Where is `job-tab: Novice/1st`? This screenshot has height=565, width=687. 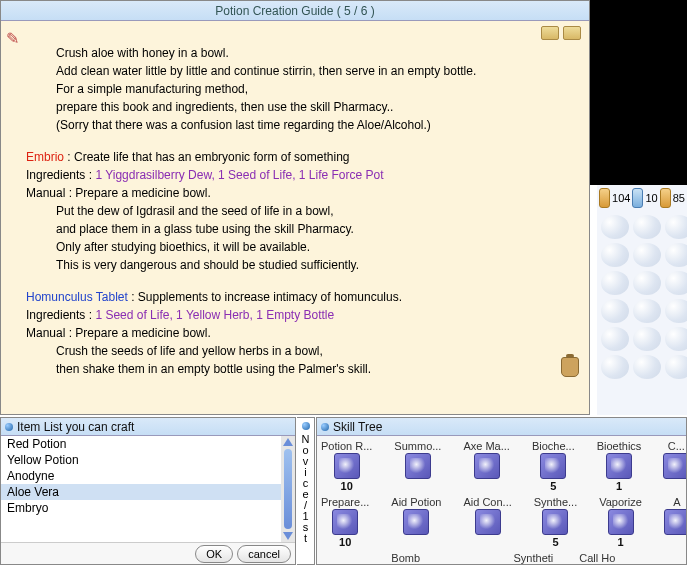
job-tab: Novice/1st is located at coordinates (306, 491).